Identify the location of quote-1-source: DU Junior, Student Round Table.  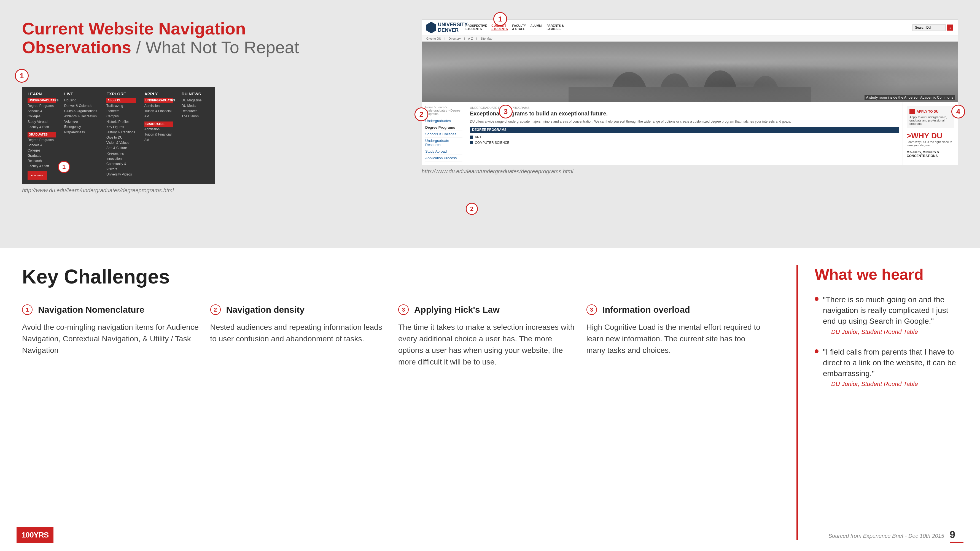
(895, 332).